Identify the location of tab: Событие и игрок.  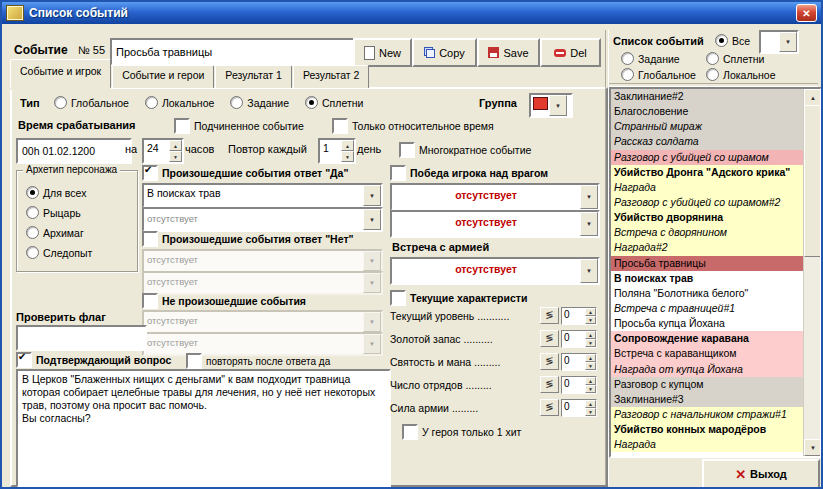
(60, 74).